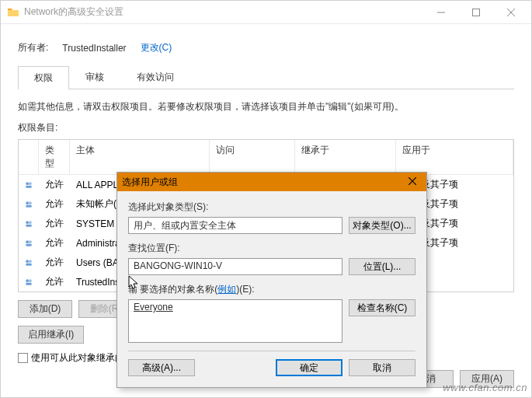 The height and width of the screenshot is (398, 532). I want to click on list-label: 权限条目:, so click(266, 127).